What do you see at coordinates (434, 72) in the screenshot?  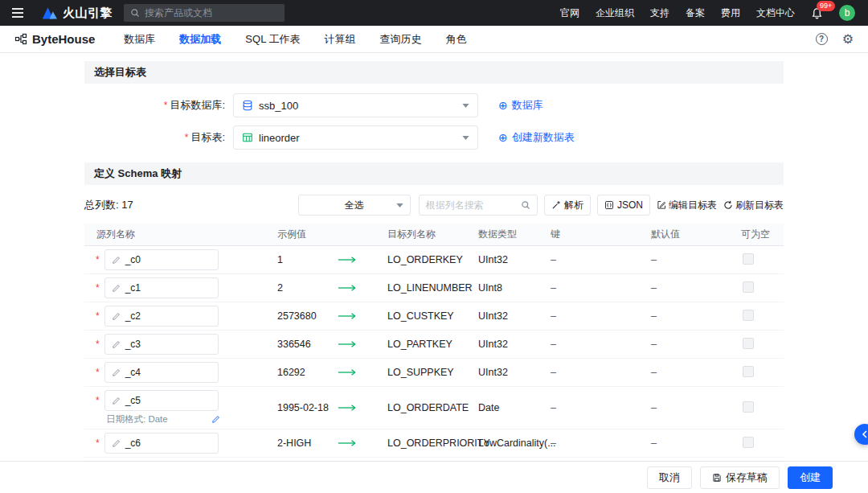 I see `select-target-section-header: 选择目标表` at bounding box center [434, 72].